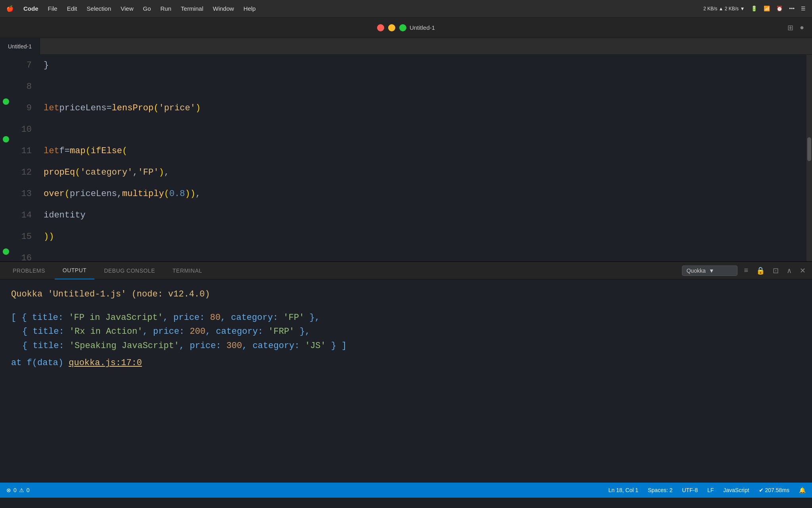 The image size is (812, 508). Describe the element at coordinates (192, 9) in the screenshot. I see `menu-terminal: Terminal` at that location.